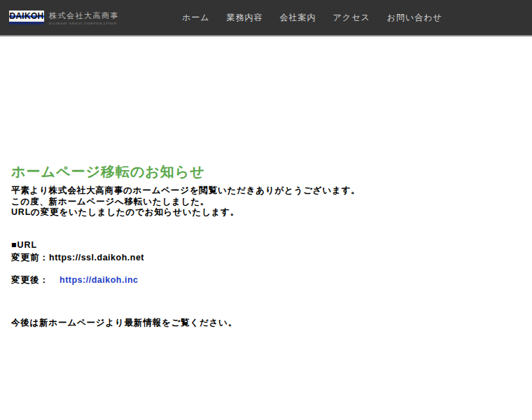 This screenshot has height=420, width=532. Describe the element at coordinates (265, 172) in the screenshot. I see `page-title: ホームページ移転のお知らせ` at that location.